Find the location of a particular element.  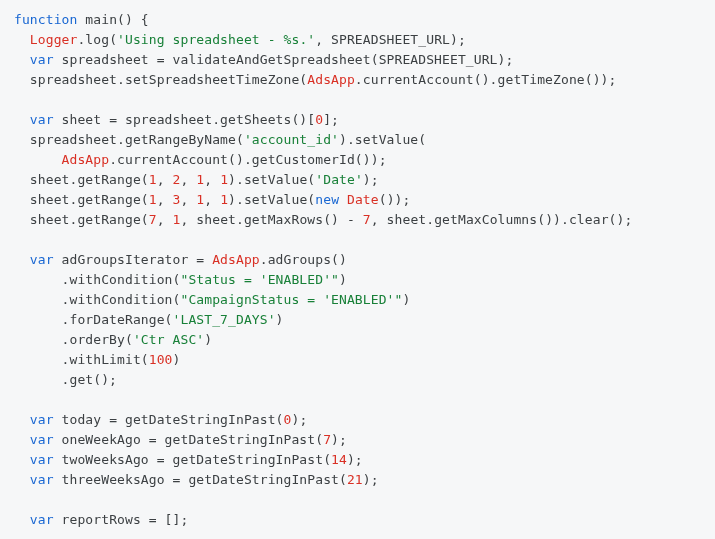

code-text: .adGroups() is located at coordinates (304, 260).